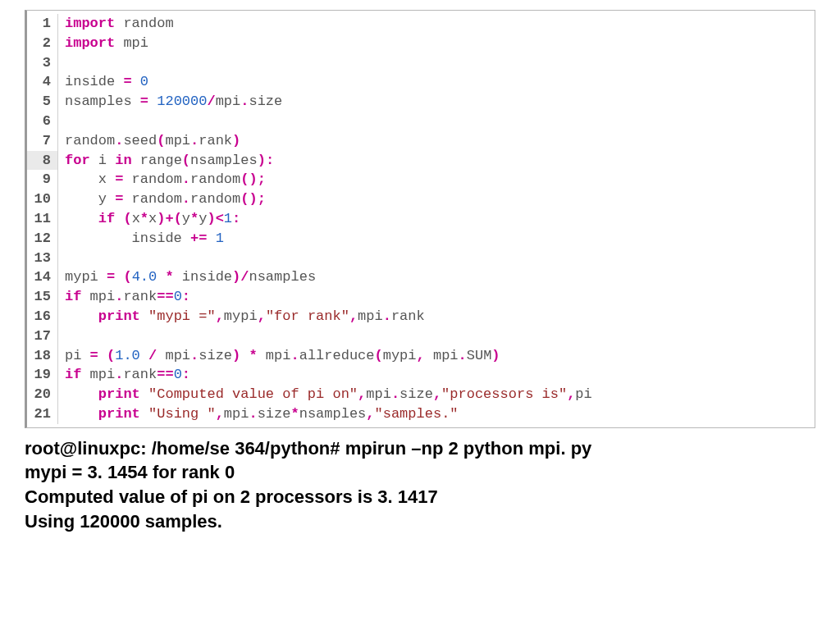 The width and height of the screenshot is (840, 630). Describe the element at coordinates (43, 297) in the screenshot. I see `line-number: 15` at that location.